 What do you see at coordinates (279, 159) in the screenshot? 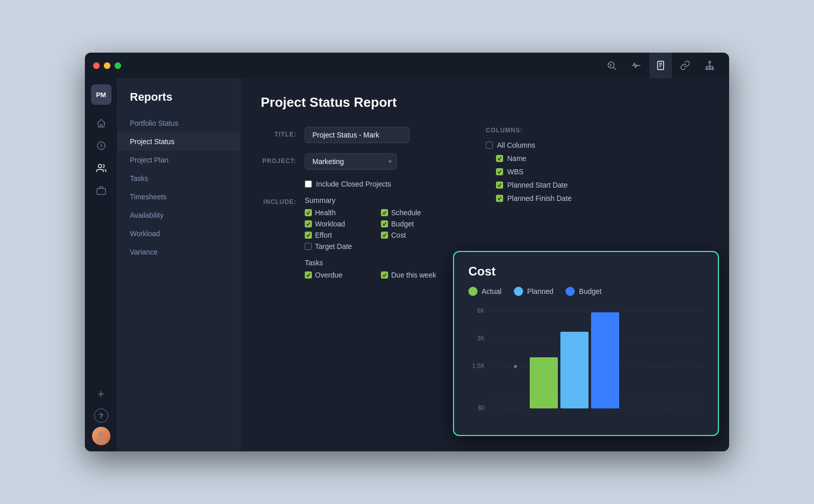
I see `project-label: PROJECT:` at bounding box center [279, 159].